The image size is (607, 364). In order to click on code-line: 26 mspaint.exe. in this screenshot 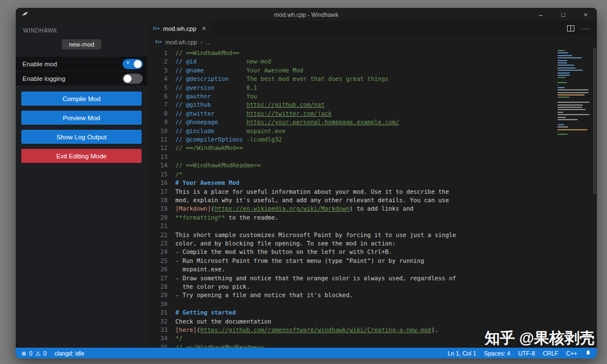, I will do `click(351, 270)`.